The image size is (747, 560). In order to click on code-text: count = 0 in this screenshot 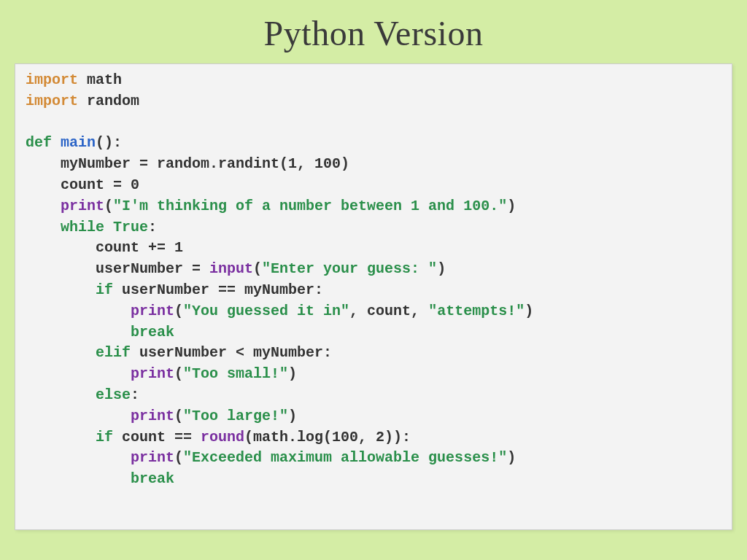, I will do `click(82, 185)`.